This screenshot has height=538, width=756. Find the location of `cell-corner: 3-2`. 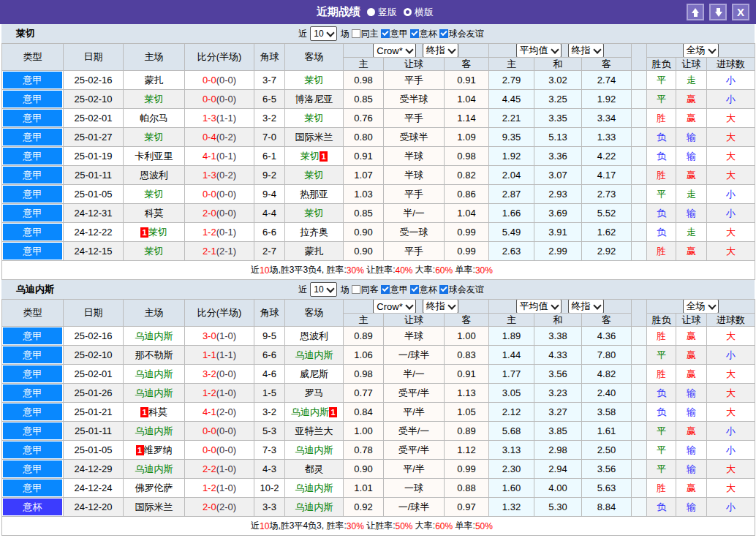

cell-corner: 3-2 is located at coordinates (270, 118).